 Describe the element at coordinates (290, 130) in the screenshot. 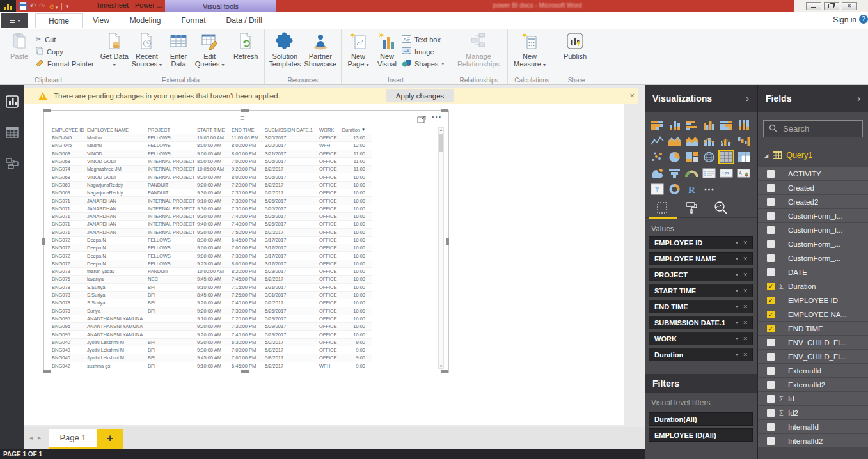

I see `column-header: SUBMISSION DATE.1` at that location.